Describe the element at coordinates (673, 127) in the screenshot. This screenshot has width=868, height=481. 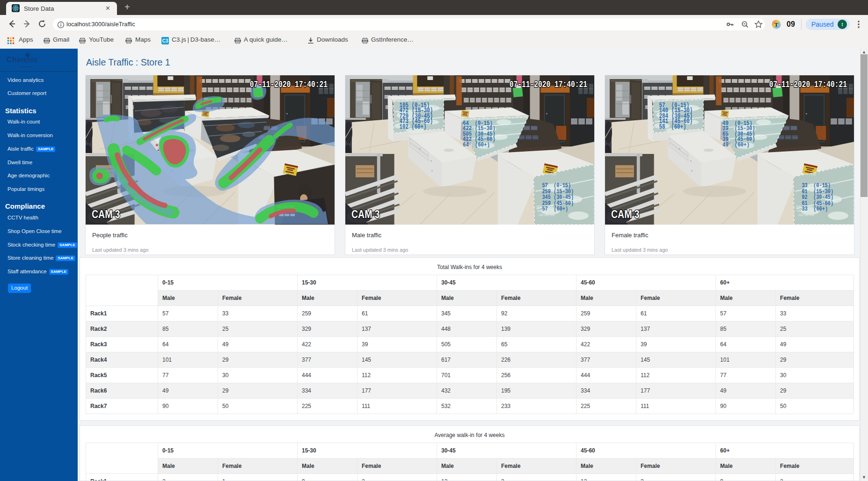
I see `svg-text: 58 (60+)` at that location.